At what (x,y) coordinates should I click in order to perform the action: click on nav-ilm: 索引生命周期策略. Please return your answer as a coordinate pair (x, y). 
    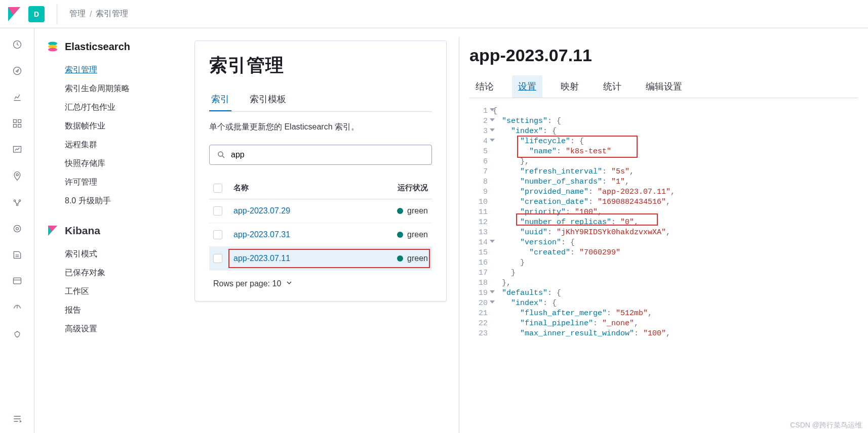
    Looking at the image, I should click on (124, 89).